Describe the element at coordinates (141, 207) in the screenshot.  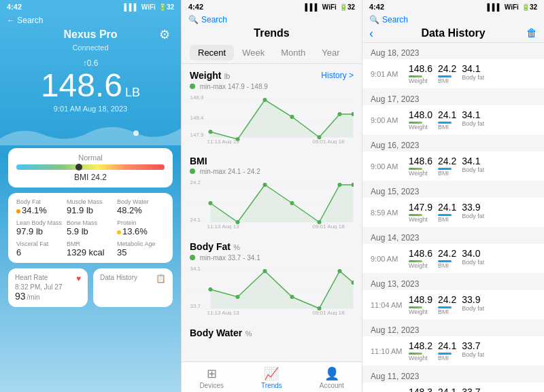
I see `metric-body-water: Body Water 48.2%` at that location.